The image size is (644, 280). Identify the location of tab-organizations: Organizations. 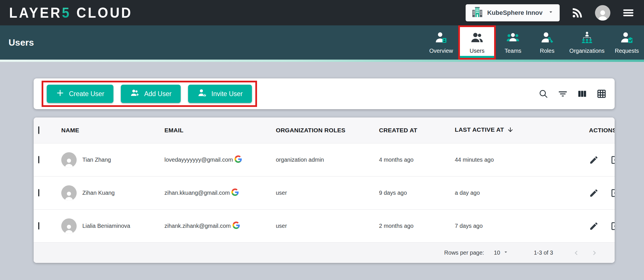
(587, 42).